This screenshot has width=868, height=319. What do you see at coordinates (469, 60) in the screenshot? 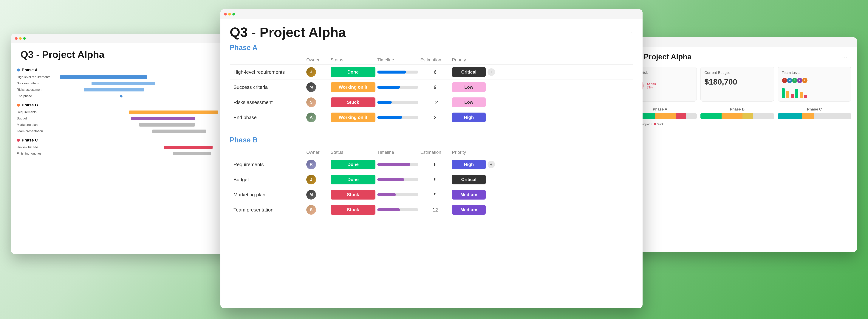
I see `col-priority: Priority` at bounding box center [469, 60].